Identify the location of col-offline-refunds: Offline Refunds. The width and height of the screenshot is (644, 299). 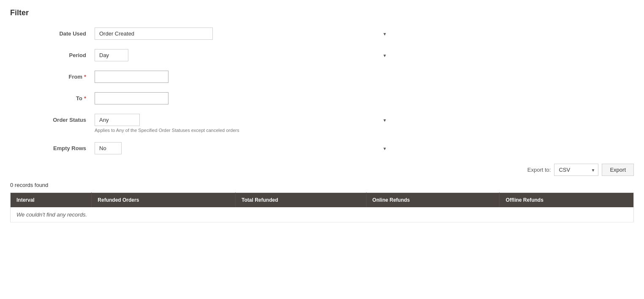
(567, 200).